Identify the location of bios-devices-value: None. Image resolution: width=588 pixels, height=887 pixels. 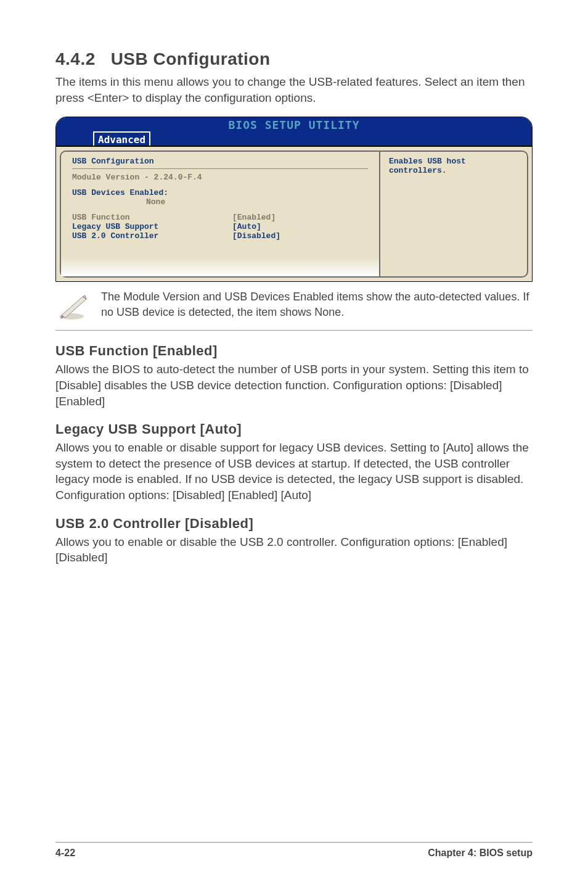
(220, 202).